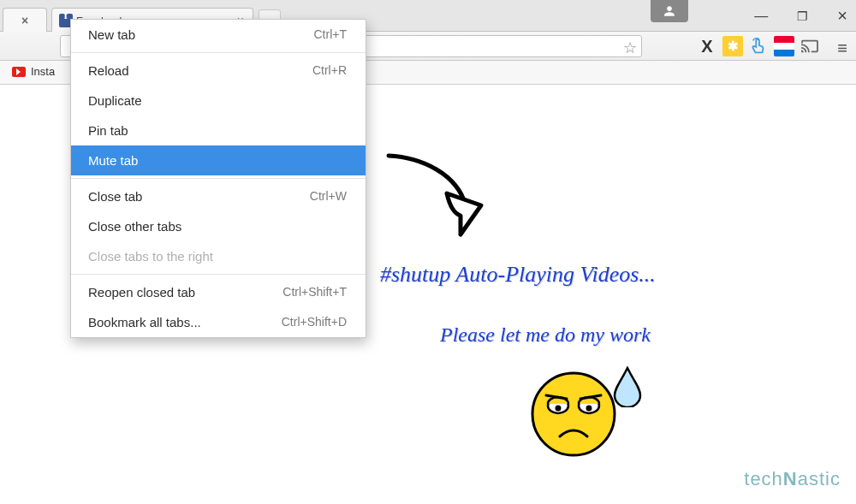 The height and width of the screenshot is (504, 856). I want to click on annotation-text-1: #shutup Auto-Playing Videos..., so click(518, 275).